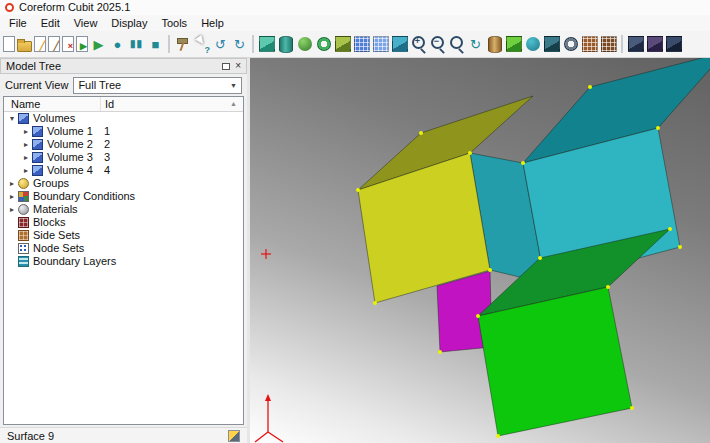 The width and height of the screenshot is (710, 443). Describe the element at coordinates (418, 44) in the screenshot. I see `zoom-in-icon: +` at that location.